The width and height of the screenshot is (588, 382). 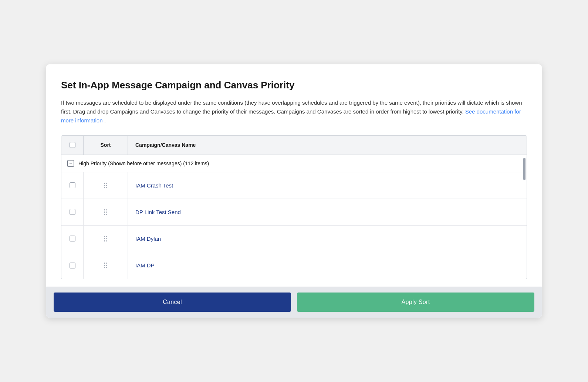 I want to click on header-name-col: Campaign/Canvas Name, so click(x=327, y=145).